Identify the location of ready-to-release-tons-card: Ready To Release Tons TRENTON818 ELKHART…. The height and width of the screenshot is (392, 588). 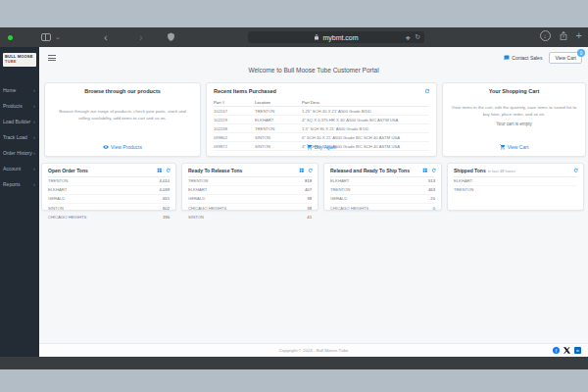
(250, 186).